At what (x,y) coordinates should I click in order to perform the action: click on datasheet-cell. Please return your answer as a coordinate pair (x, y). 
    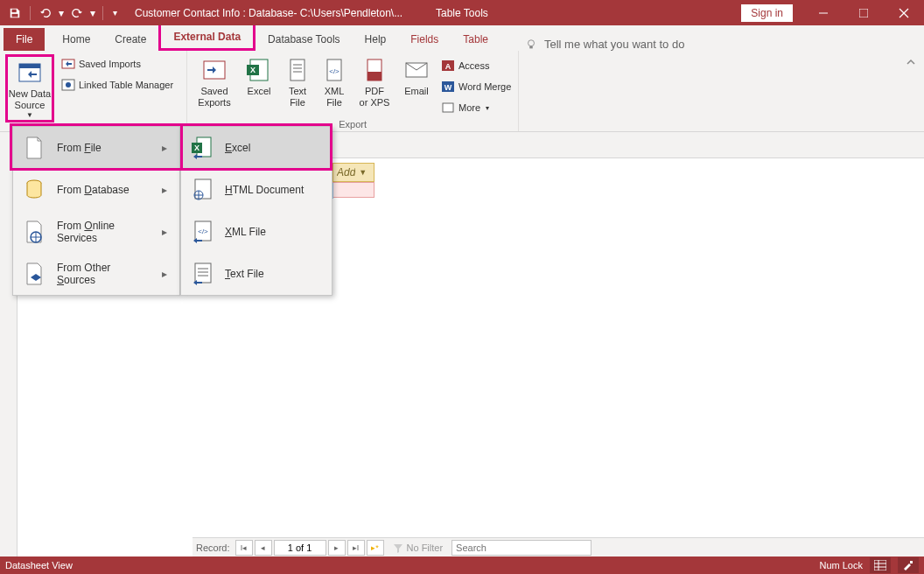
    Looking at the image, I should click on (354, 190).